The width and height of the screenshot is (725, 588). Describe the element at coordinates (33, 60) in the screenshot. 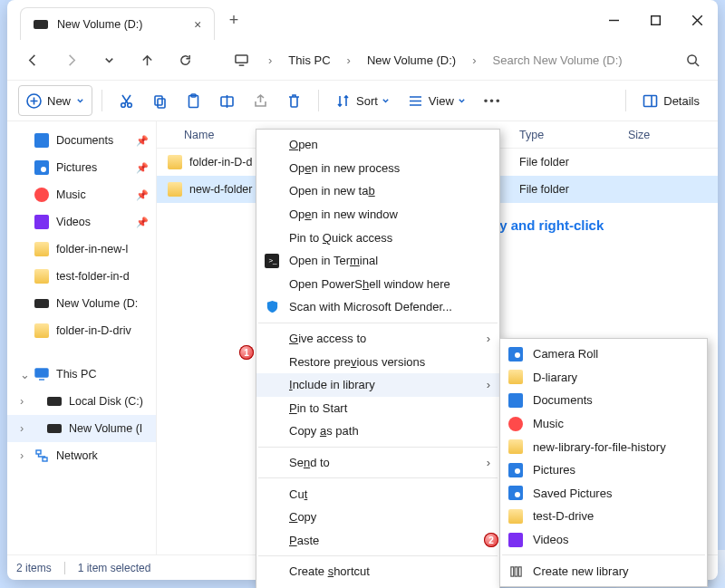

I see `back-button` at that location.